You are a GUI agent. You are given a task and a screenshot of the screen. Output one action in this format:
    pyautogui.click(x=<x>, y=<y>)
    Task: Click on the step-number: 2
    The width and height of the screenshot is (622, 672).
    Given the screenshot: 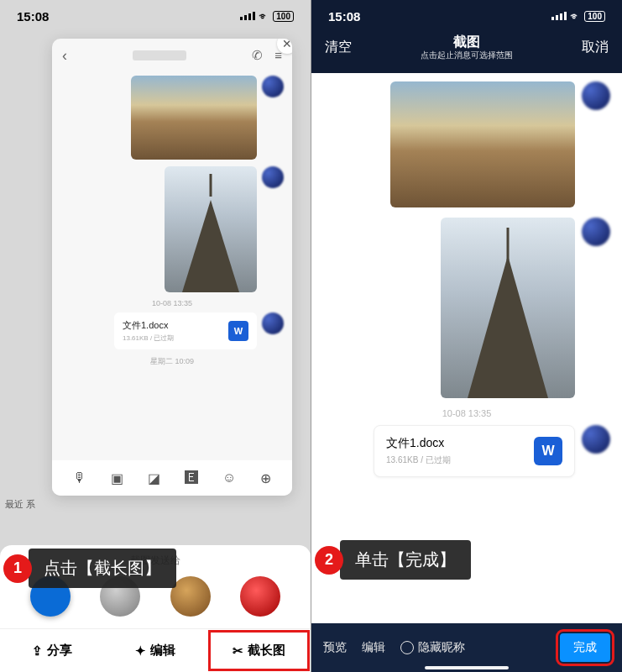 What is the action you would take?
    pyautogui.click(x=329, y=560)
    